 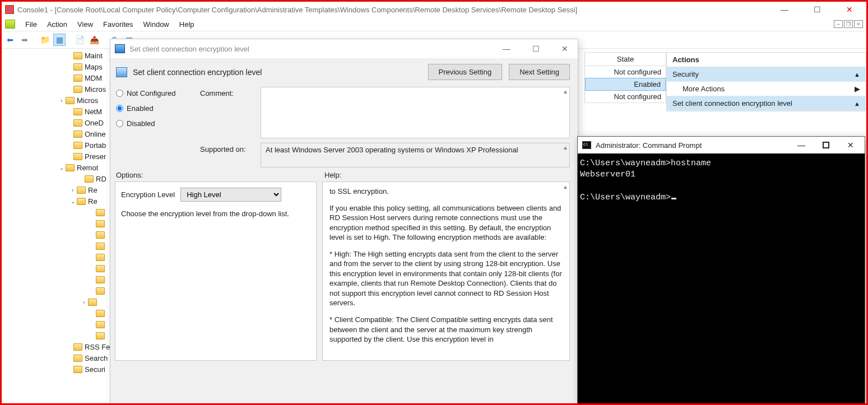 What do you see at coordinates (507, 49) in the screenshot?
I see `dialog-minimize: —` at bounding box center [507, 49].